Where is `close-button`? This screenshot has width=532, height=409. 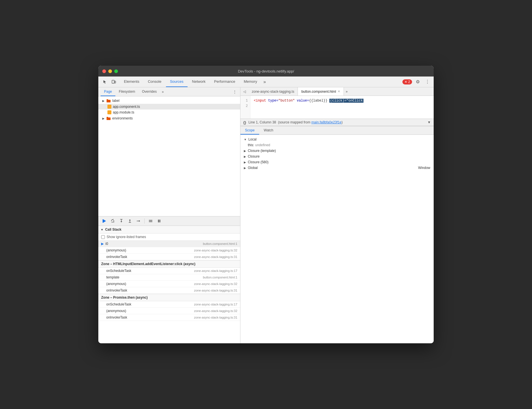
close-button is located at coordinates (104, 71).